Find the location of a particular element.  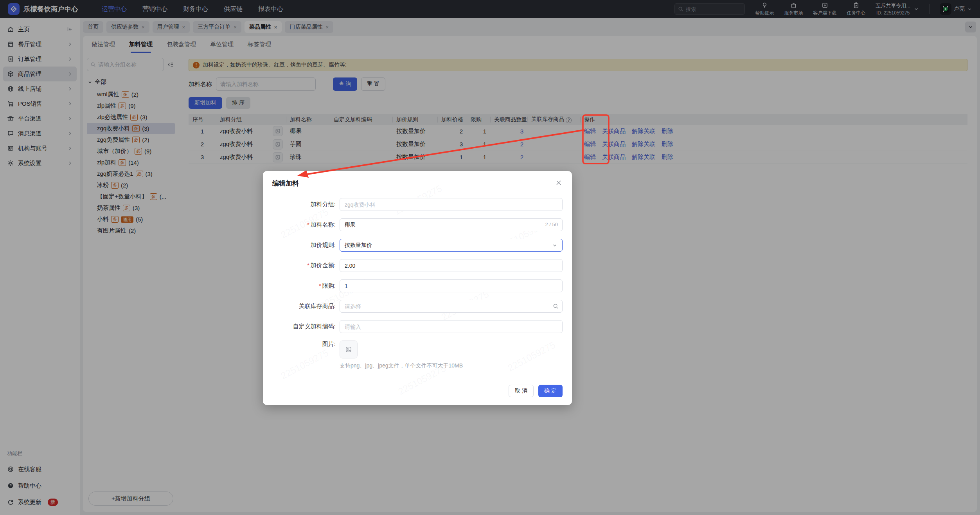

image-upload-button is located at coordinates (349, 349).